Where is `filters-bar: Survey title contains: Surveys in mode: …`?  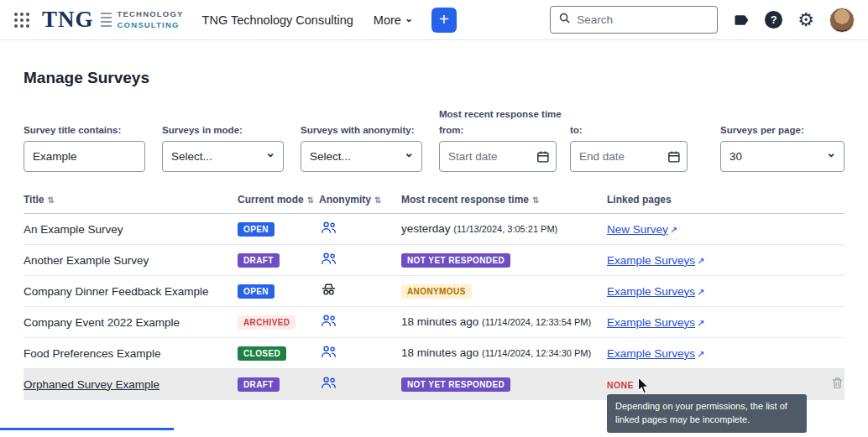
filters-bar: Survey title contains: Surveys in mode: … is located at coordinates (434, 141).